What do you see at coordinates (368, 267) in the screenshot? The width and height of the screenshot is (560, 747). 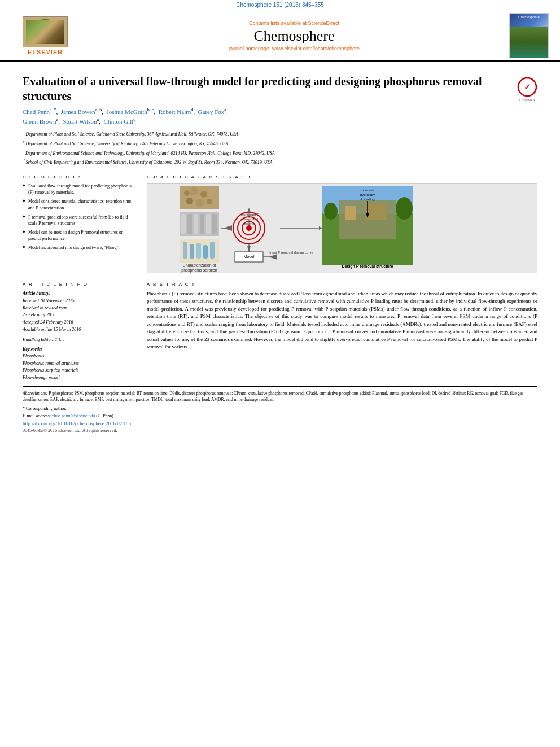 I see `svg-text: Design P removal structure` at bounding box center [368, 267].